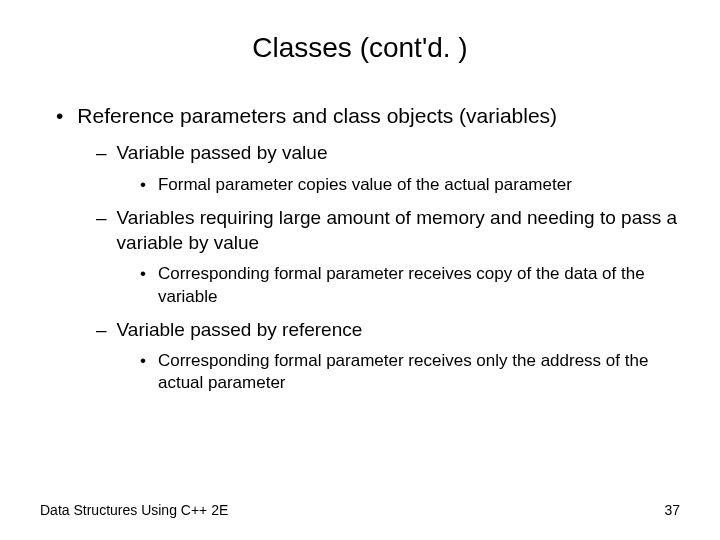  What do you see at coordinates (360, 48) in the screenshot?
I see `slide-title: Classes (cont'd. )` at bounding box center [360, 48].